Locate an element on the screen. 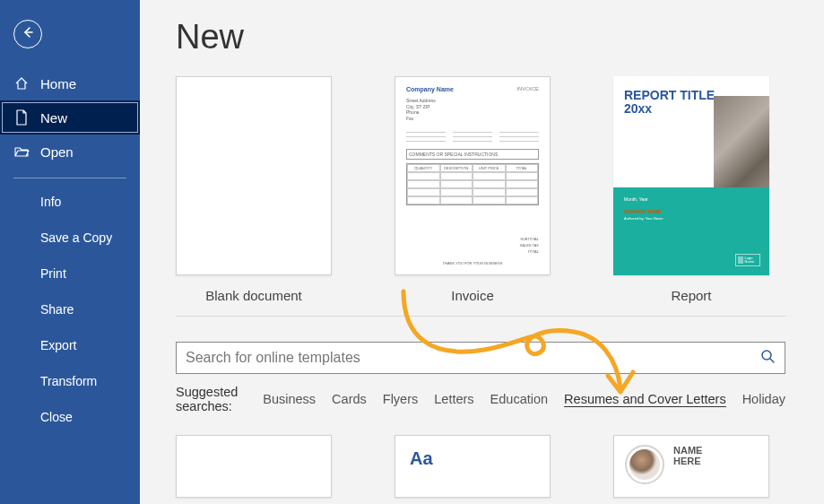 The image size is (824, 504). sidebar-item-label: Transform is located at coordinates (68, 381).